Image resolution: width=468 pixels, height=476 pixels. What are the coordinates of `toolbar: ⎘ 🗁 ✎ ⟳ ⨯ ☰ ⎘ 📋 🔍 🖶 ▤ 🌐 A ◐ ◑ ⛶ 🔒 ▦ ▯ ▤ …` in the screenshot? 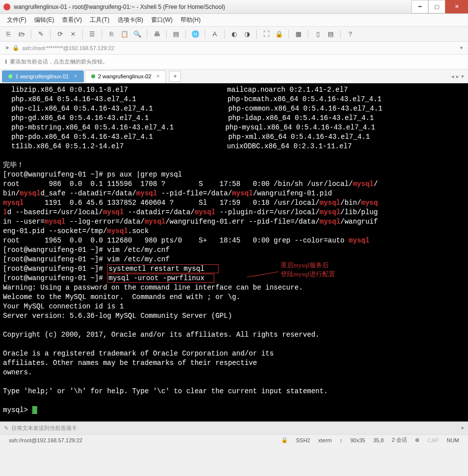 It's located at (234, 34).